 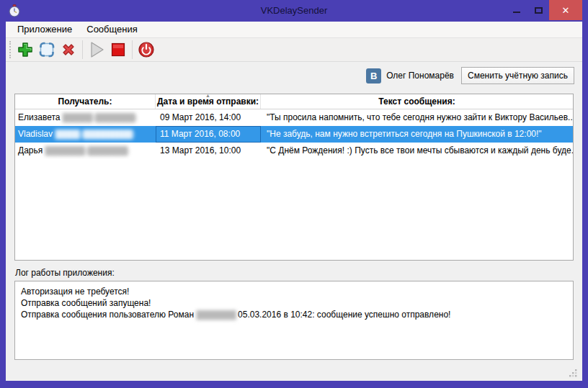 What do you see at coordinates (294, 303) in the screenshot?
I see `log-line: Отправка сообщений запущена!` at bounding box center [294, 303].